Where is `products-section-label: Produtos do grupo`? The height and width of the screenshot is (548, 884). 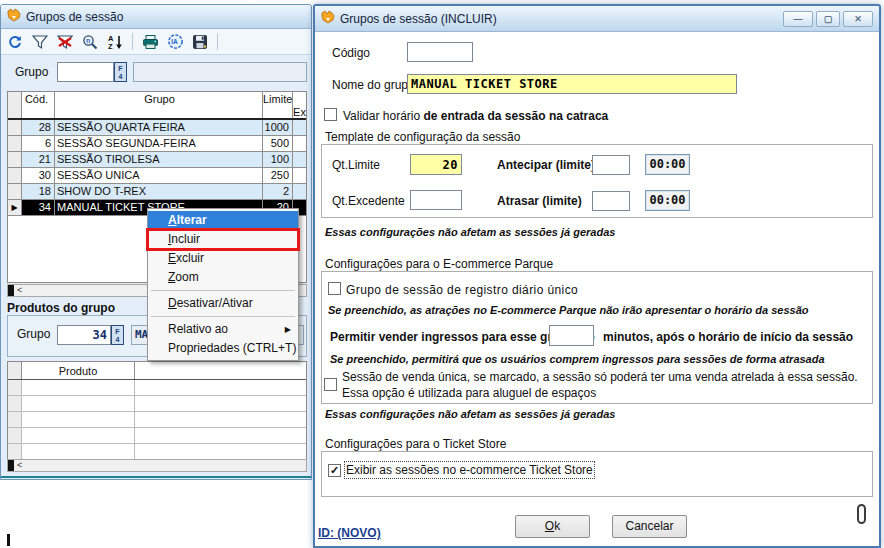
products-section-label: Produtos do grupo is located at coordinates (61, 308).